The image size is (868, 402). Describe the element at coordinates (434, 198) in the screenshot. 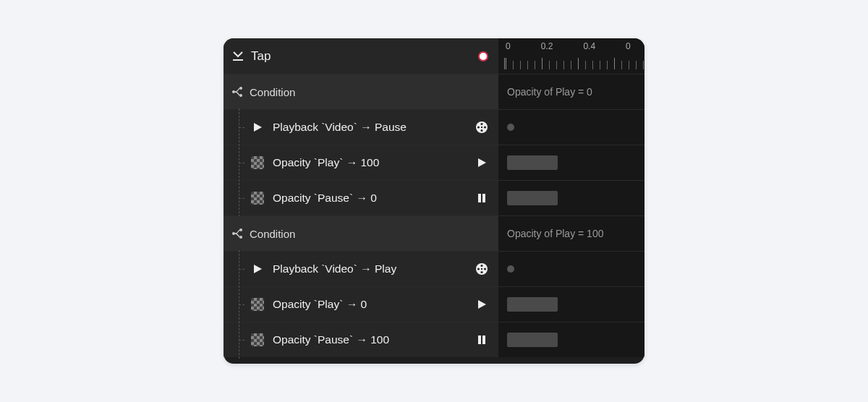

I see `action-row: Opacity `Pause` → 0` at that location.